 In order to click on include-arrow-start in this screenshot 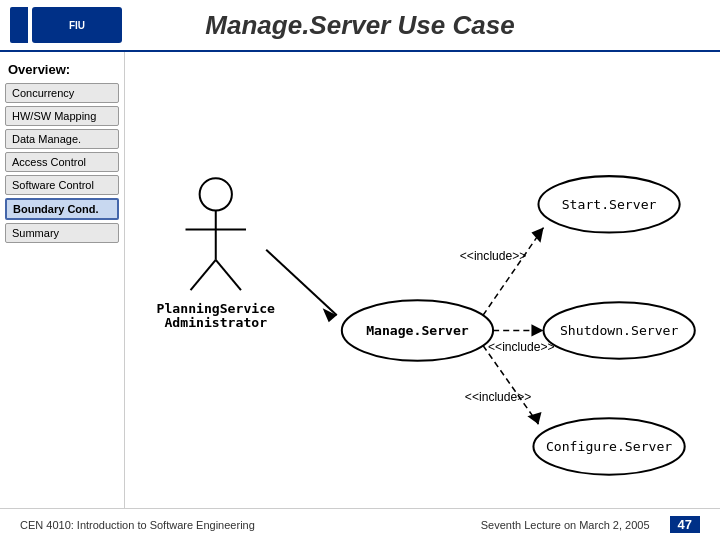, I will do `click(514, 272)`.